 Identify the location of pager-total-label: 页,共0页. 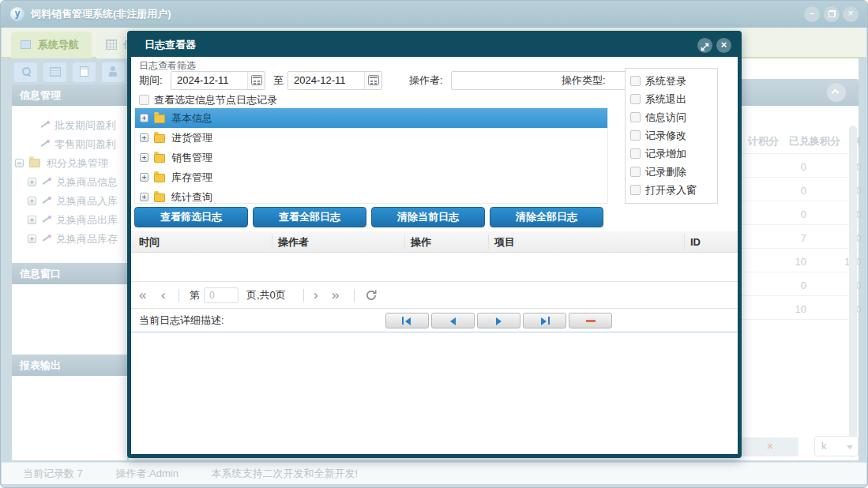
(266, 295).